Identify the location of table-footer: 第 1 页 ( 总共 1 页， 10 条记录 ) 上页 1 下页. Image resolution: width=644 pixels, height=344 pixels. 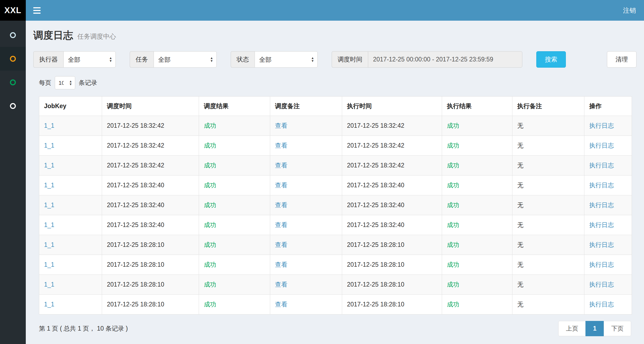
(335, 325).